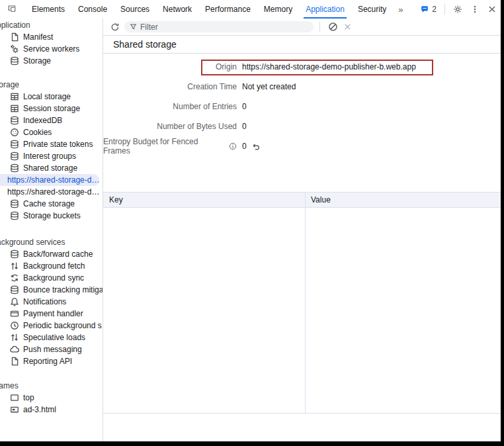  Describe the element at coordinates (52, 150) in the screenshot. I see `sidebar-section-storage: Storage Local storage Session storage In…` at that location.